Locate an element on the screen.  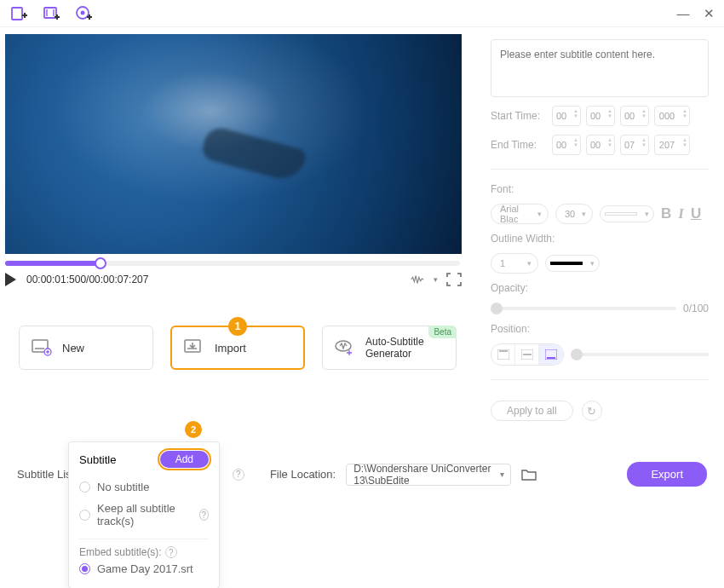
add-subtitle-button: Add is located at coordinates (184, 459).